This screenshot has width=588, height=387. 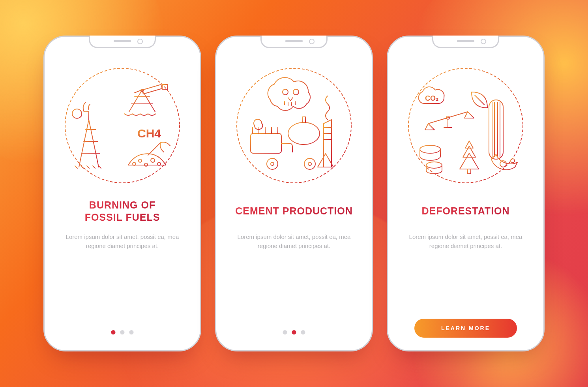 I want to click on cement-production-illustration, so click(x=294, y=126).